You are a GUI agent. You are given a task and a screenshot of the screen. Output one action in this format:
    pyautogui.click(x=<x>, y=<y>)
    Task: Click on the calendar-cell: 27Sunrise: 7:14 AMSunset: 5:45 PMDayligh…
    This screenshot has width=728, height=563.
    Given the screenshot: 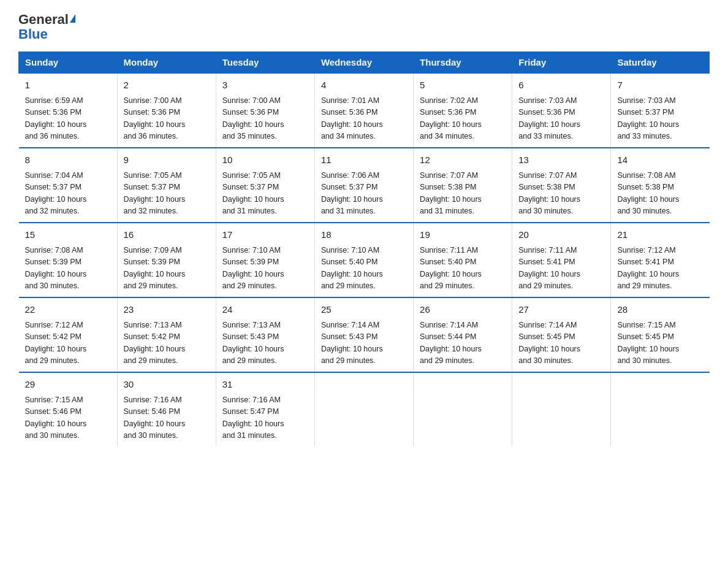 What is the action you would take?
    pyautogui.click(x=561, y=335)
    